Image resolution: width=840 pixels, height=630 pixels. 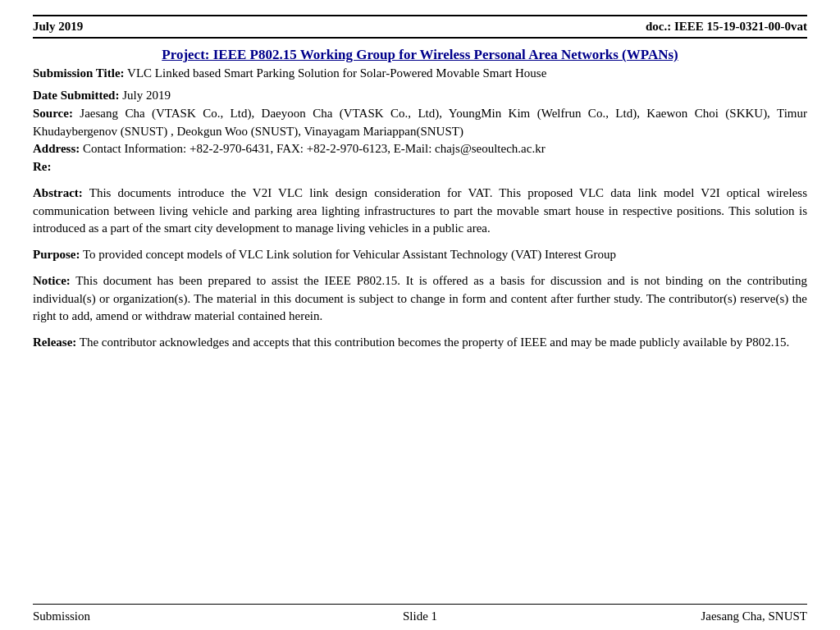 I want to click on re-label: Re:, so click(x=43, y=167).